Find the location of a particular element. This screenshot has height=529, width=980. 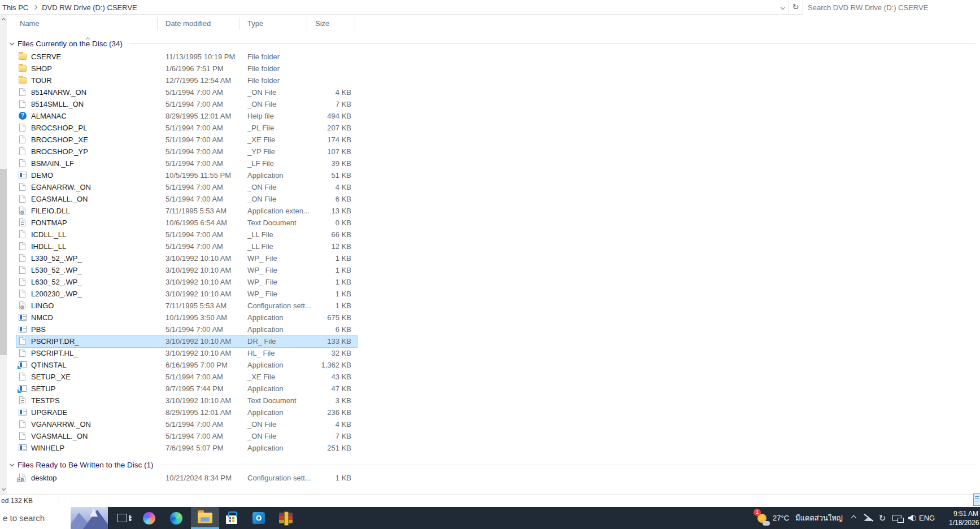

volume-icon is located at coordinates (911, 518).